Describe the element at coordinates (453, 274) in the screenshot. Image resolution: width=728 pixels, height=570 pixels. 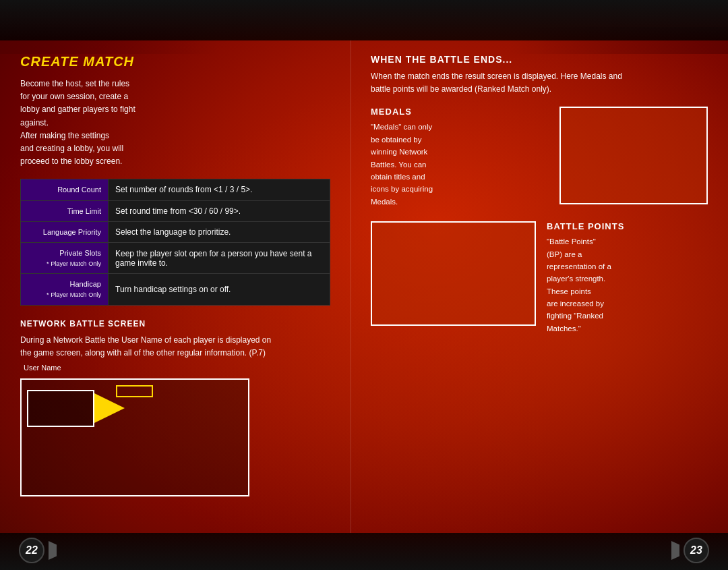
I see `battle-points-image-placeholder` at that location.